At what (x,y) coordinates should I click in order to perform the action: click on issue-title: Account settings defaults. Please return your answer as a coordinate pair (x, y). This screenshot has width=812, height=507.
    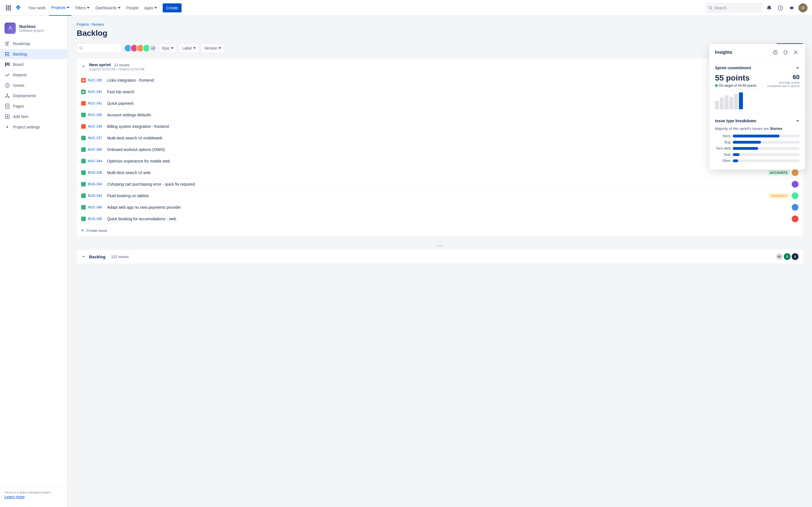
    Looking at the image, I should click on (436, 115).